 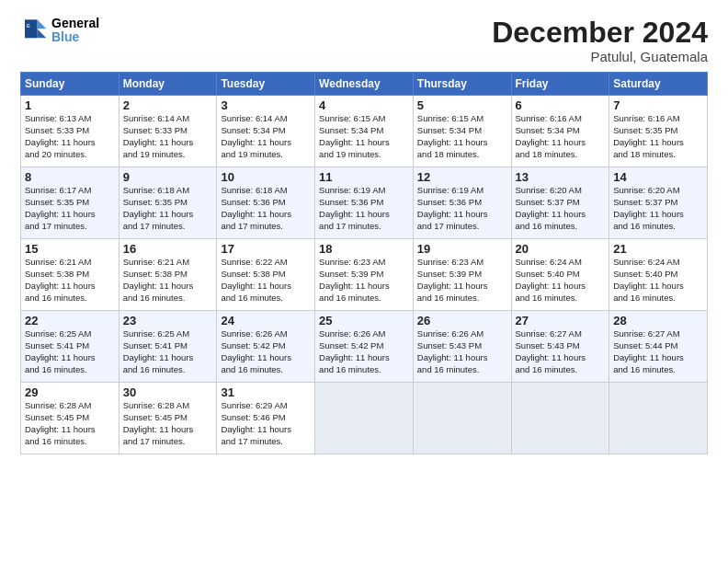 What do you see at coordinates (461, 85) in the screenshot?
I see `header-cell-thursday: Thursday` at bounding box center [461, 85].